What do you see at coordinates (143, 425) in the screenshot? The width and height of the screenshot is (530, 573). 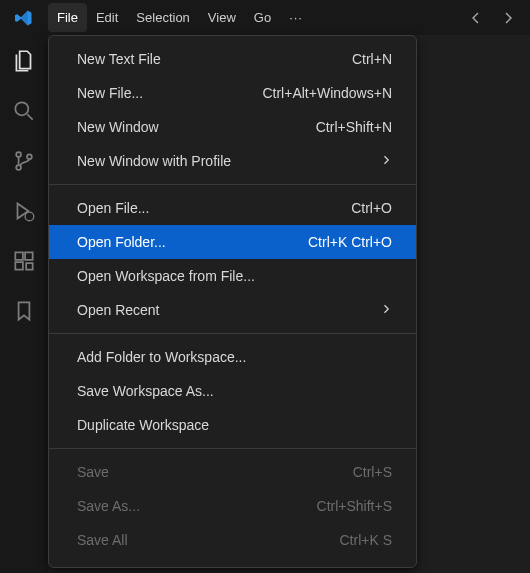 I see `menu-item-label: Duplicate Workspace` at bounding box center [143, 425].